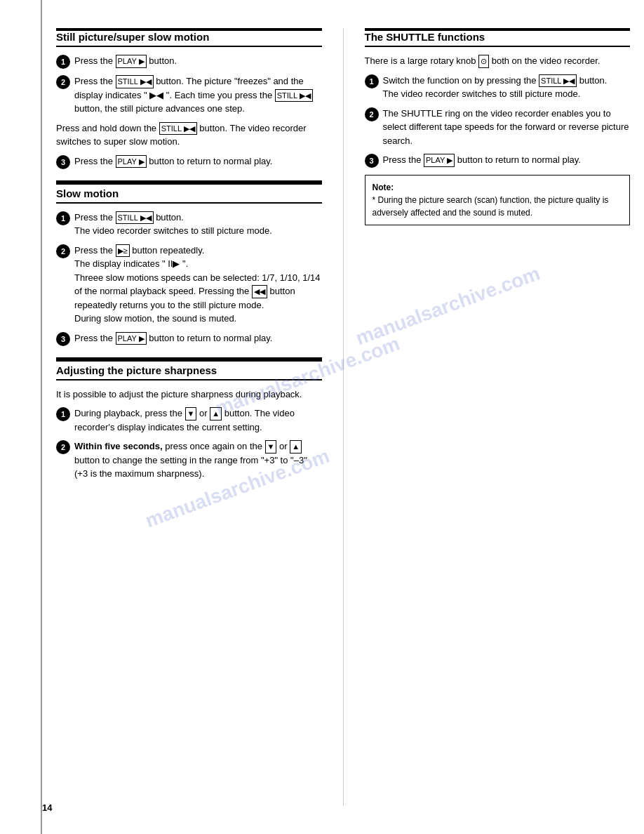 This screenshot has height=834, width=644. What do you see at coordinates (372, 114) in the screenshot?
I see `step-shuttle-num-2: 2` at bounding box center [372, 114].